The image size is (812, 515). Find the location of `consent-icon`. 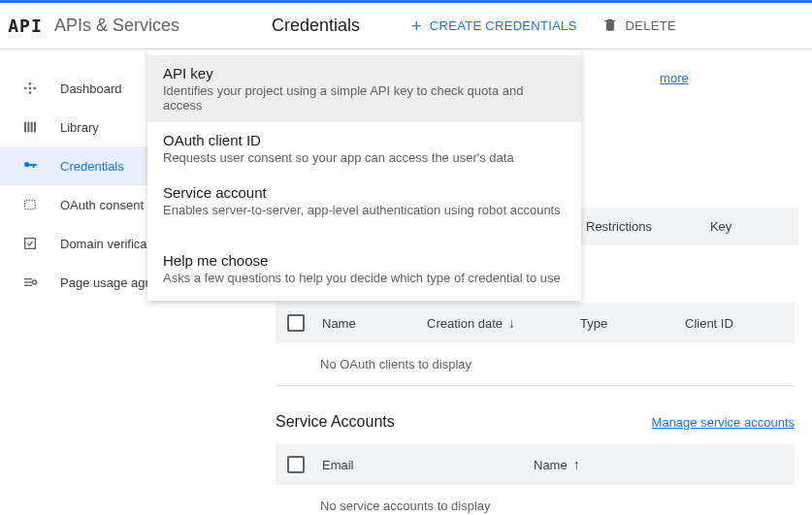

consent-icon is located at coordinates (30, 205).